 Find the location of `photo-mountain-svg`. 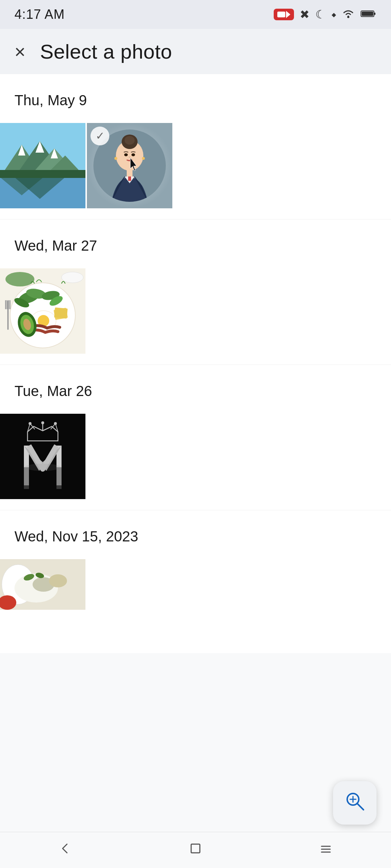

photo-mountain-svg is located at coordinates (43, 166).